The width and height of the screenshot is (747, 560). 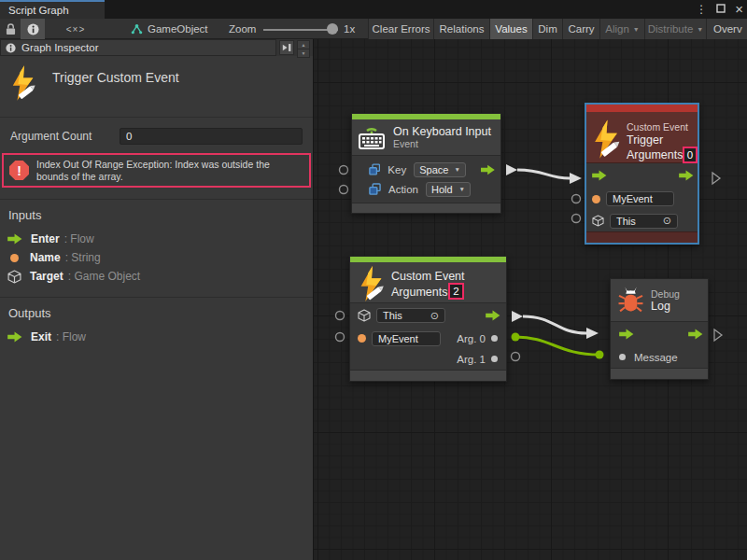 I want to click on message-row: Message, so click(x=659, y=357).